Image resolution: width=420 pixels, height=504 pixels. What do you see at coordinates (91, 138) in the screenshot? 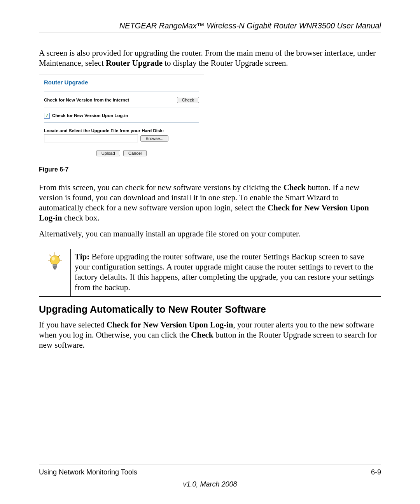
I see `upgrade-file-input` at bounding box center [91, 138].